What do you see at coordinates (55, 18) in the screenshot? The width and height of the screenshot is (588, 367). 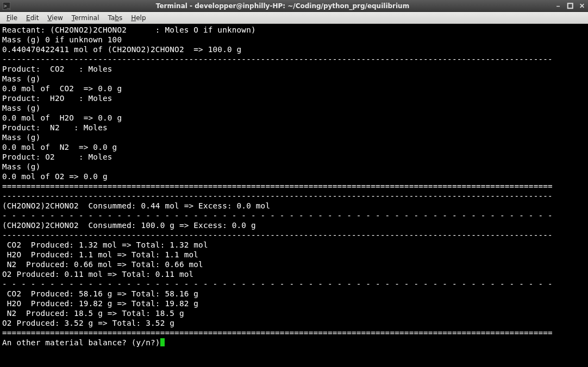 I see `menu-view: View` at bounding box center [55, 18].